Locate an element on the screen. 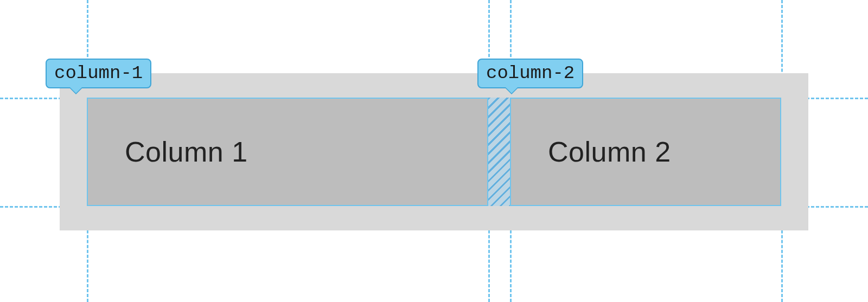  grid-area-label-column-2: column-2 is located at coordinates (531, 74).